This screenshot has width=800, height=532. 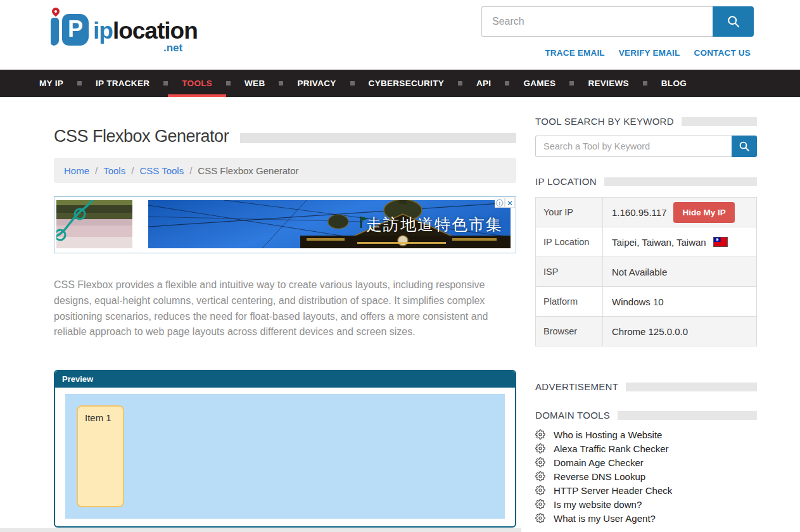 What do you see at coordinates (599, 476) in the screenshot?
I see `domain-tool-link: Reverse DNS Lookup` at bounding box center [599, 476].